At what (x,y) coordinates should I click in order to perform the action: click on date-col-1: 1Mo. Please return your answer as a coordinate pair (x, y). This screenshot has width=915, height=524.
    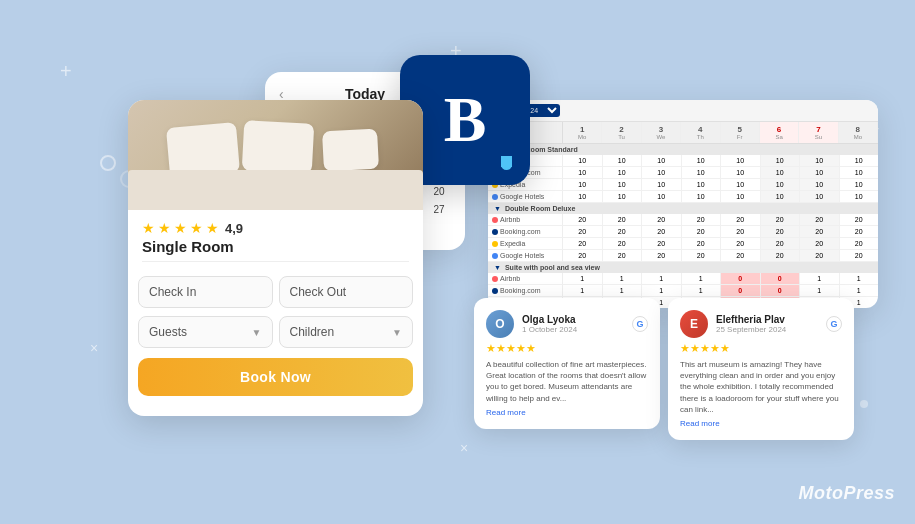
    Looking at the image, I should click on (582, 132).